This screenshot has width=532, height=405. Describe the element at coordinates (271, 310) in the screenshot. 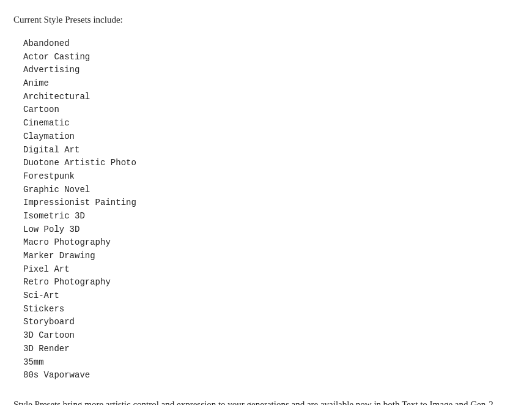

I see `preset-item: Stickers` at that location.